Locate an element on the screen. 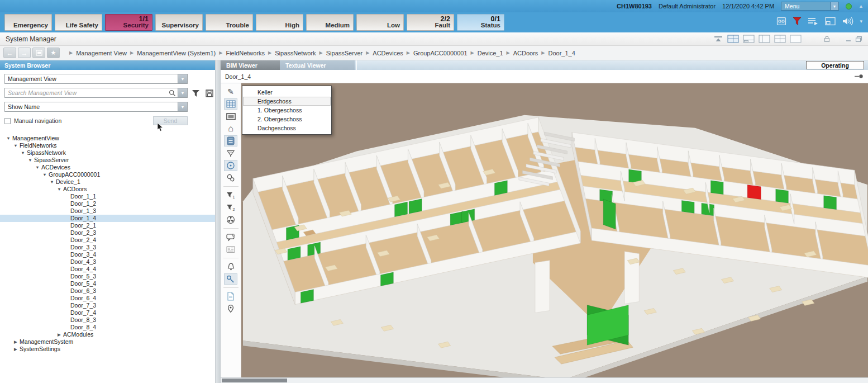 This screenshot has width=868, height=383. operations-panel-icon is located at coordinates (781, 21).